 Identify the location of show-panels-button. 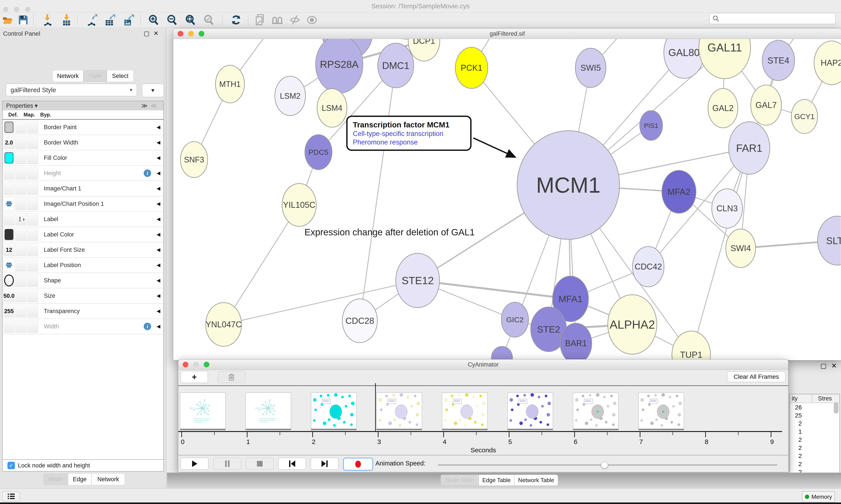
(11, 497).